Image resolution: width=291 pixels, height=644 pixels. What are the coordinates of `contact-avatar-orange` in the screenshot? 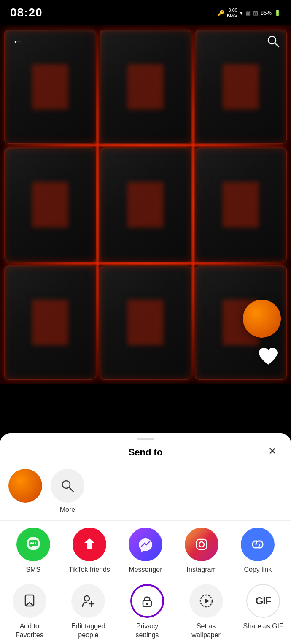 It's located at (25, 486).